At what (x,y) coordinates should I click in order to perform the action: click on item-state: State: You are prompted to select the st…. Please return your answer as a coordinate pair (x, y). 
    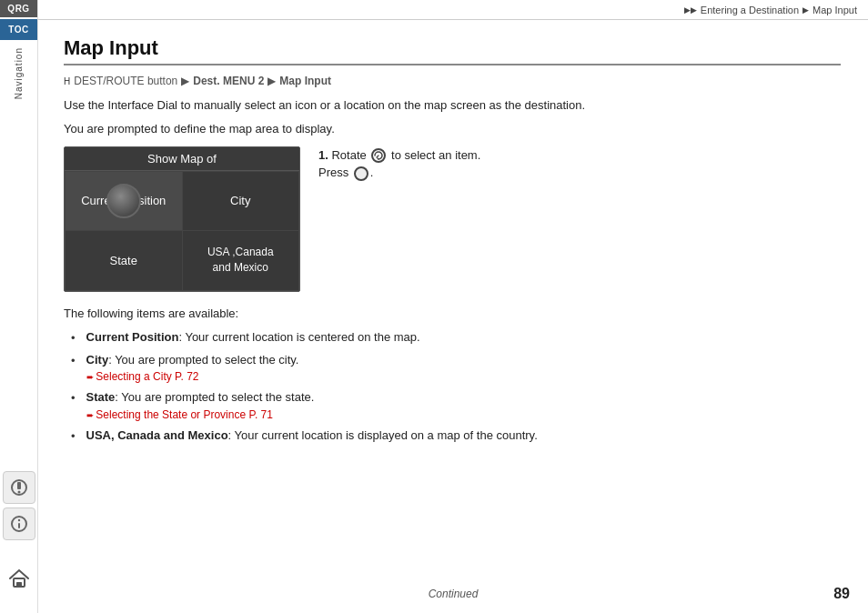
    Looking at the image, I should click on (464, 406).